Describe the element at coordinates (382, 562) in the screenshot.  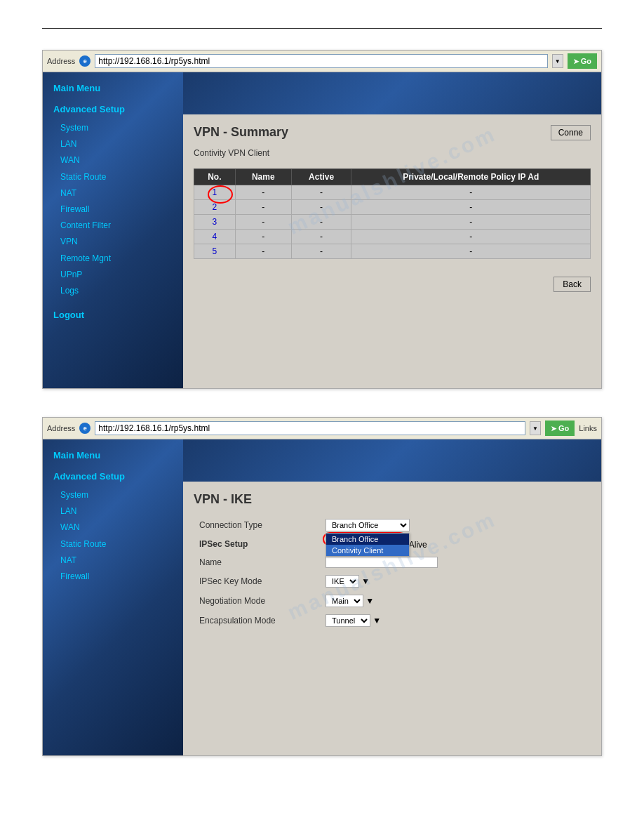
I see `name-input` at that location.